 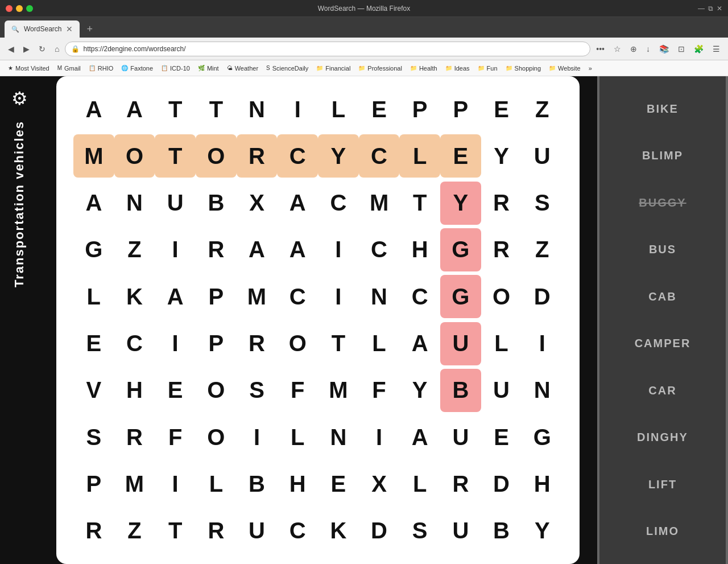 I want to click on cell-9-5: C, so click(x=297, y=531).